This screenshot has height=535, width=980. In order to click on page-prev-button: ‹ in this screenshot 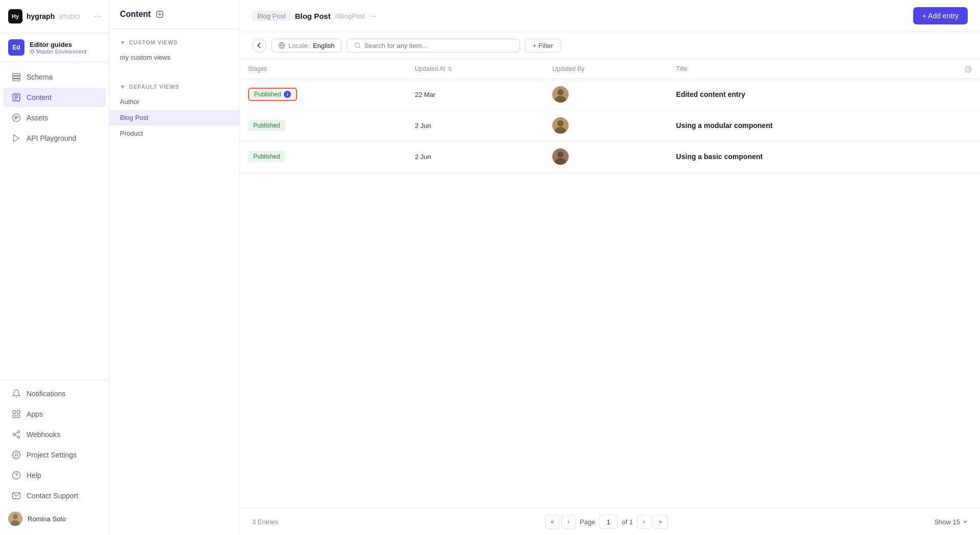, I will do `click(569, 522)`.